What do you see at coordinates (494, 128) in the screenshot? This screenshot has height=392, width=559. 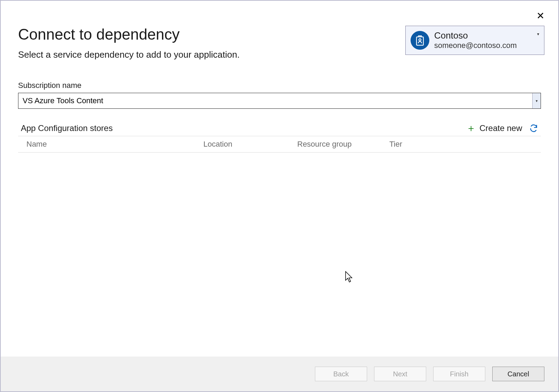 I see `create-new-button: ＋ Create new` at bounding box center [494, 128].